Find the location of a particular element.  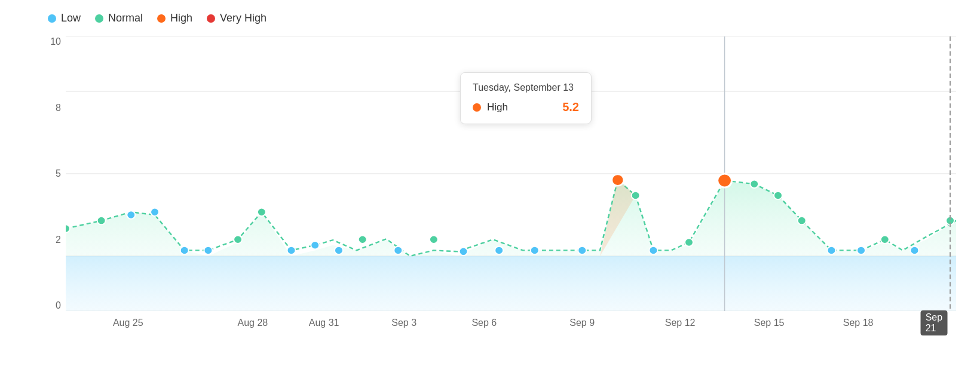

dot-sep16 is located at coordinates (802, 221).